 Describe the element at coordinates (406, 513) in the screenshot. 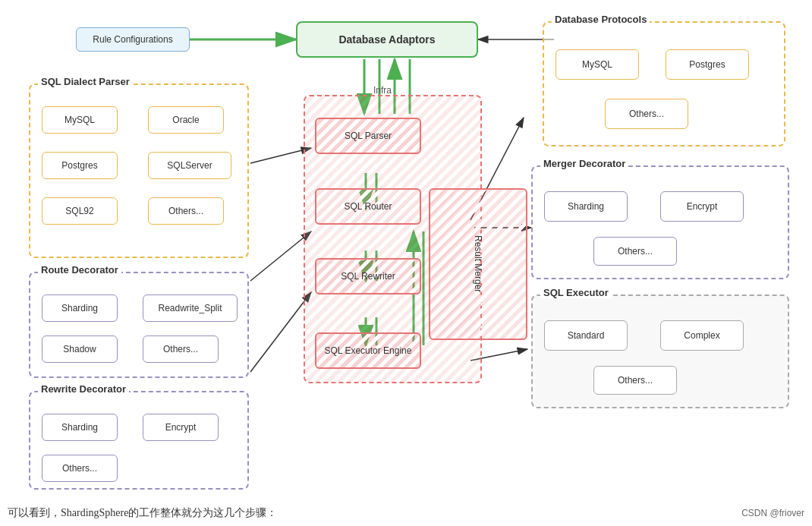

I see `footer: 可以看到，ShardingSphere的工作整体就分为这几个步骤： CSDN @…` at that location.